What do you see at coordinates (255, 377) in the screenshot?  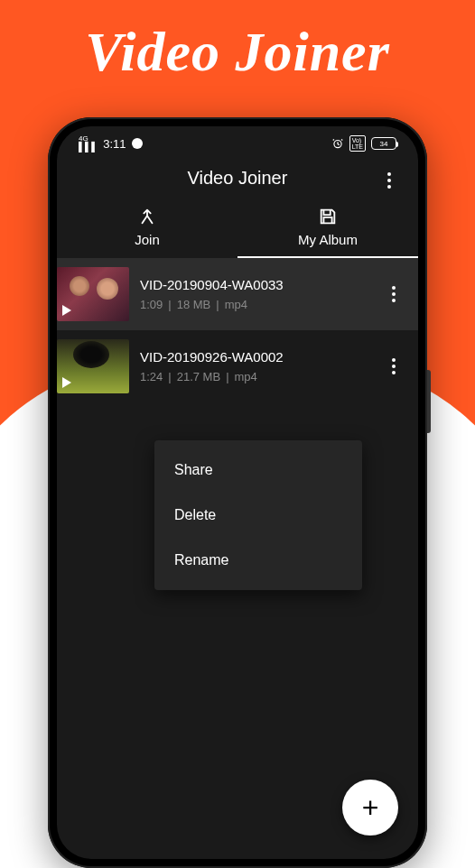 I see `video-meta: 1:24 | 21.7 MB | mp4` at bounding box center [255, 377].